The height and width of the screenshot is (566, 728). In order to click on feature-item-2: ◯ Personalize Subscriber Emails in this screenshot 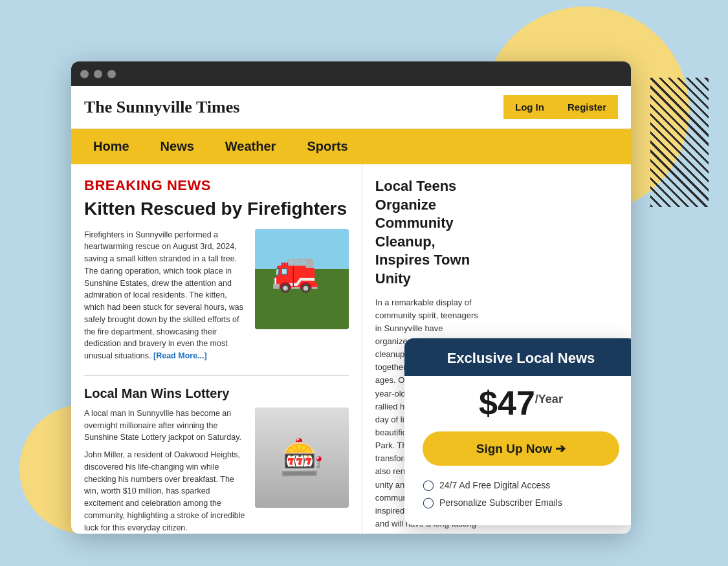, I will do `click(521, 502)`.